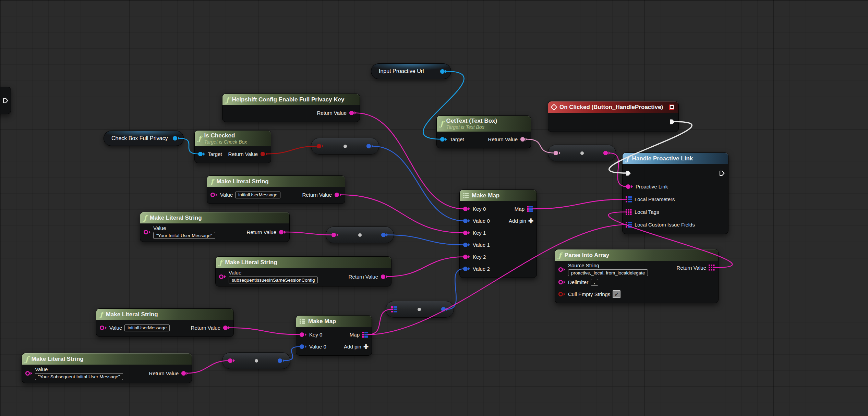  I want to click on in-pin-text-icon, so click(557, 153).